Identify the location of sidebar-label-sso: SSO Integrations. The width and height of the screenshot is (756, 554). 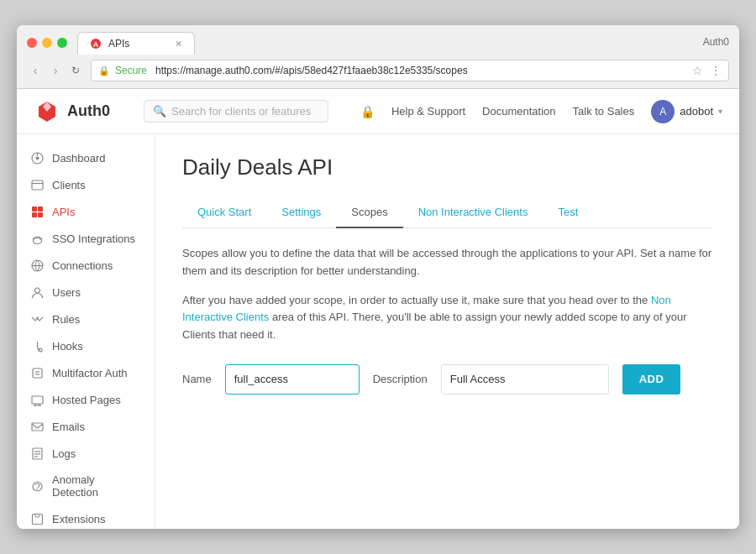
(94, 238).